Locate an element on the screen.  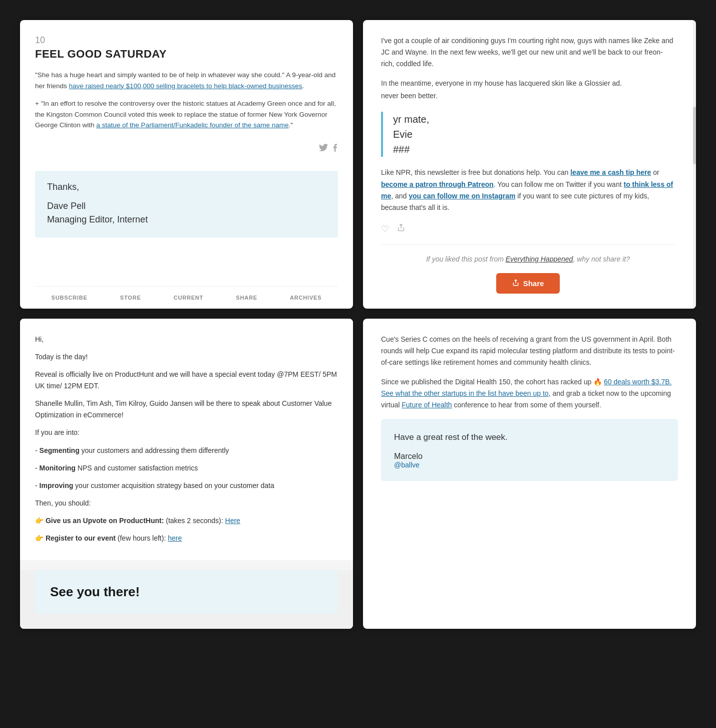
article-paragraph-1: "She has a huge heart and simply wanted … is located at coordinates (186, 80).